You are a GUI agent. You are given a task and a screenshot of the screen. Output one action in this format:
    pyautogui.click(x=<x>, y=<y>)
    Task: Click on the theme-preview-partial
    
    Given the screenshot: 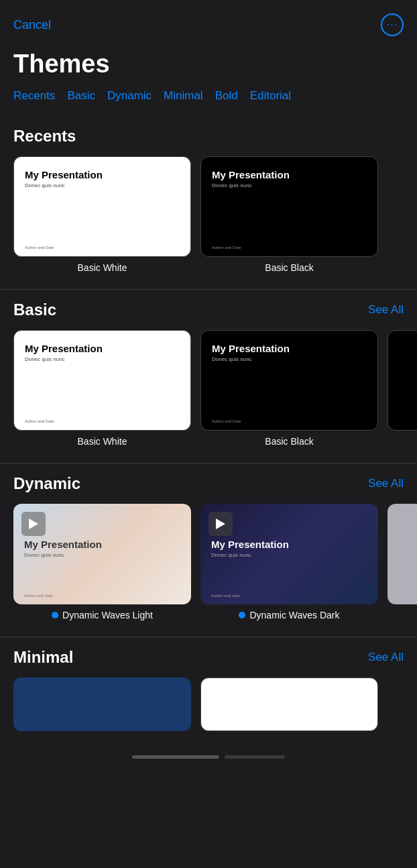 What is the action you would take?
    pyautogui.click(x=402, y=380)
    